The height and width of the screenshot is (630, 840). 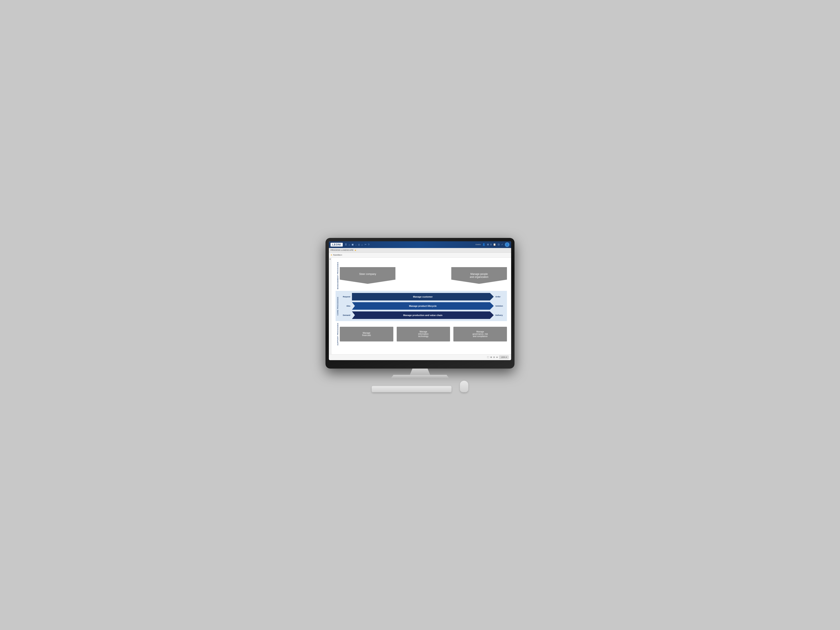 I want to click on download-icon: ↓, so click(x=356, y=245).